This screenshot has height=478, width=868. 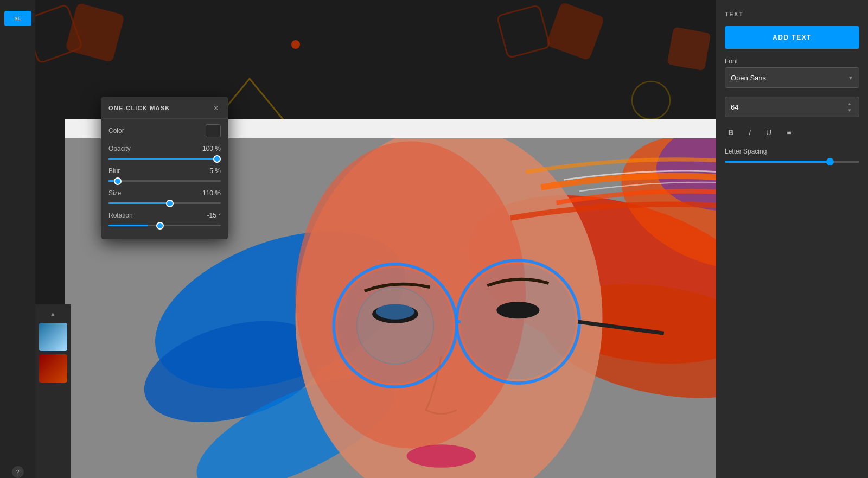 What do you see at coordinates (165, 149) in the screenshot?
I see `mask-opacity-label-row: Opacity 100 %` at bounding box center [165, 149].